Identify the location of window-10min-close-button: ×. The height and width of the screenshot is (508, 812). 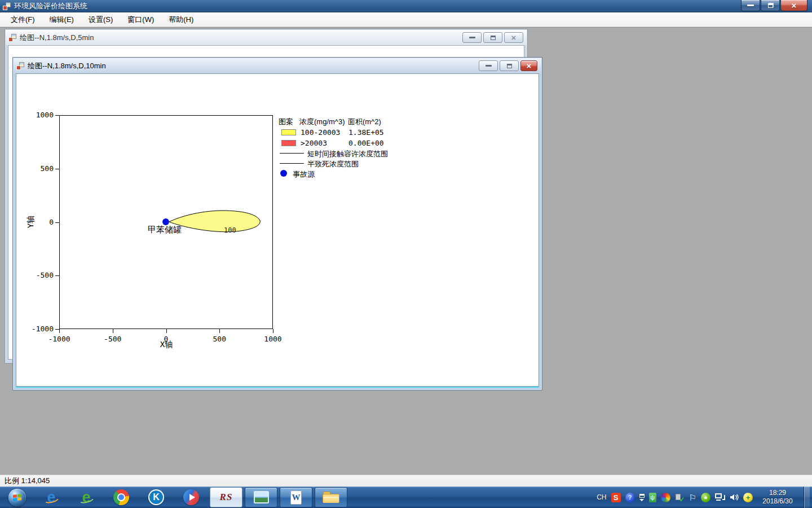
(529, 65).